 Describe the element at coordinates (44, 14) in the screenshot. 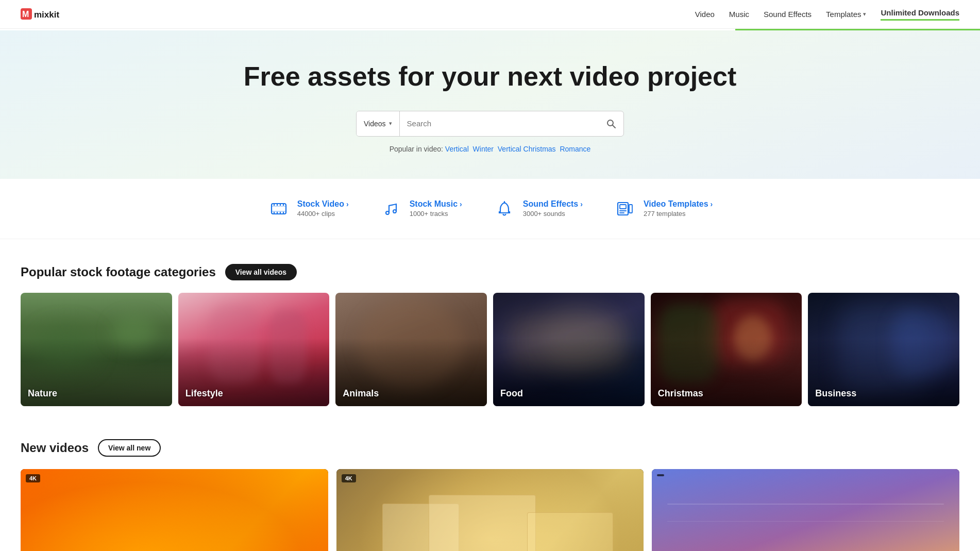

I see `logo: M mixkit` at that location.